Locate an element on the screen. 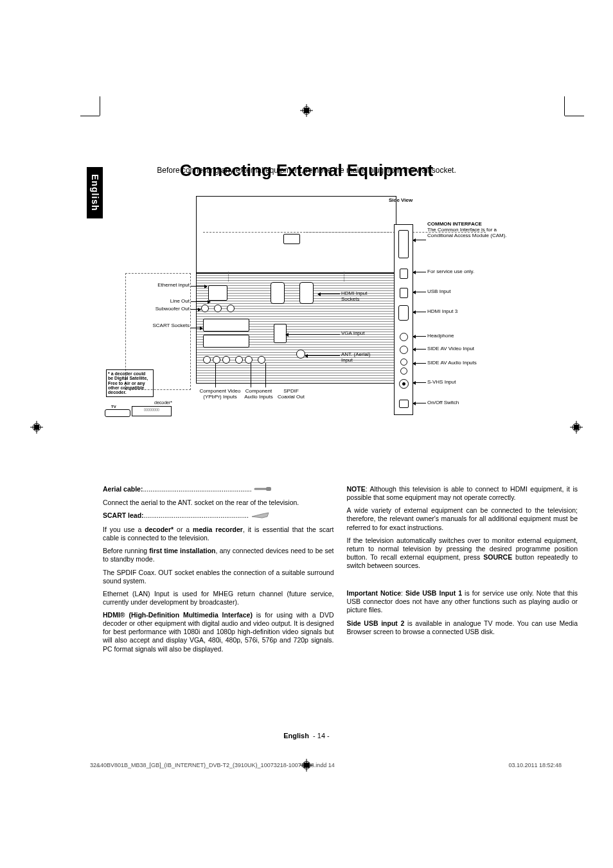 This screenshot has height=868, width=613. important-notice: Important Notice: Side USB Input 1 is fo… is located at coordinates (463, 601).